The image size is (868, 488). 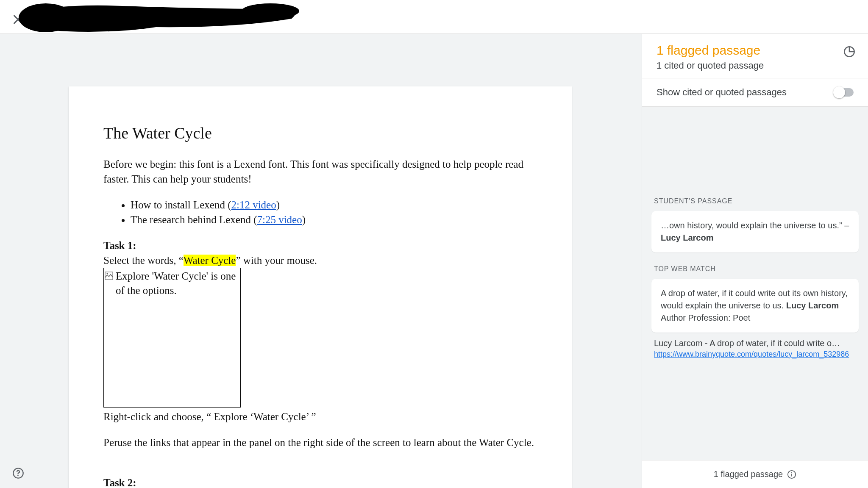 What do you see at coordinates (755, 232) in the screenshot?
I see `student-passage-card: …own history, would explain the universe…` at bounding box center [755, 232].